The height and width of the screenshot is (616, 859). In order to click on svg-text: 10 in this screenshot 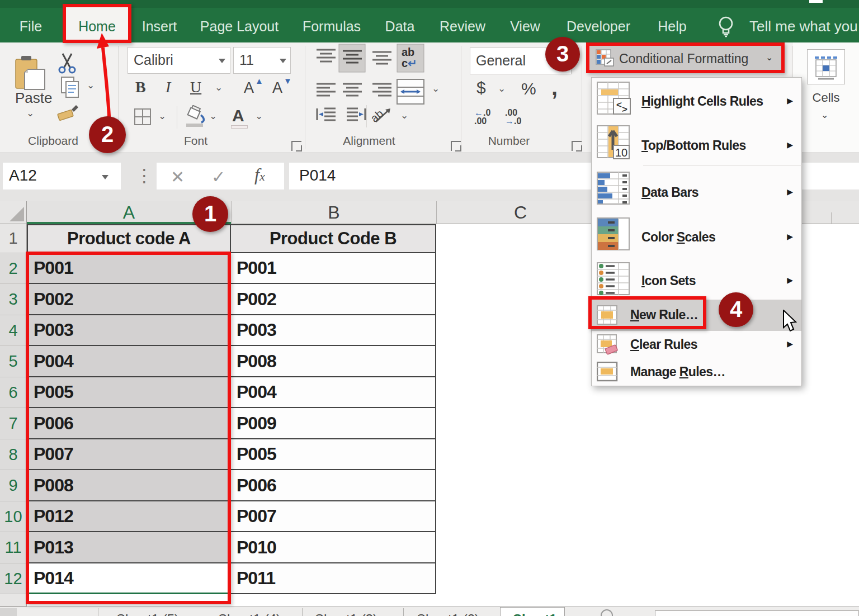, I will do `click(621, 153)`.